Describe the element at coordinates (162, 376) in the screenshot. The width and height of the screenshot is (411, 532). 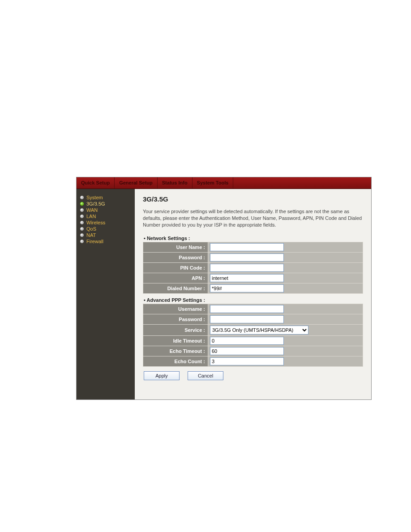
I see `apply-button: Apply` at that location.